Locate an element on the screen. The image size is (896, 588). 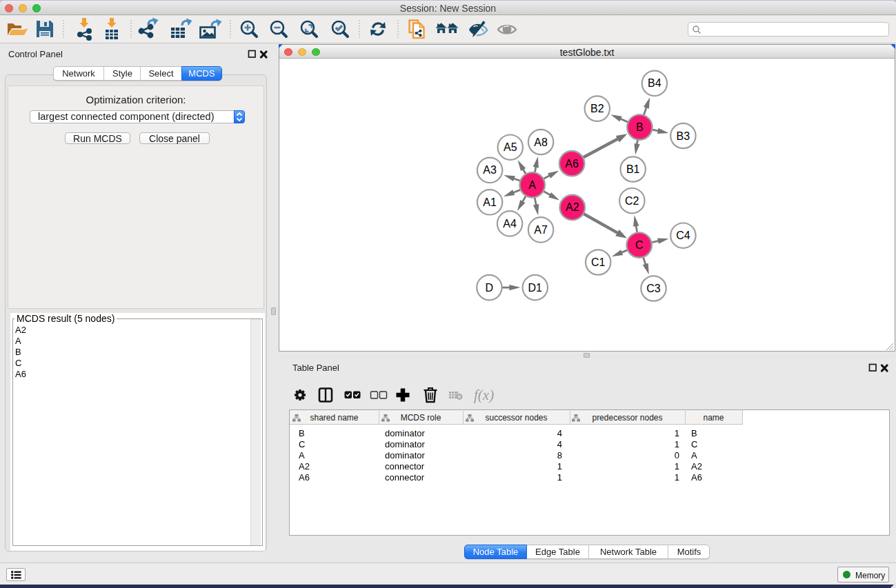
svg-text: B3 is located at coordinates (684, 136).